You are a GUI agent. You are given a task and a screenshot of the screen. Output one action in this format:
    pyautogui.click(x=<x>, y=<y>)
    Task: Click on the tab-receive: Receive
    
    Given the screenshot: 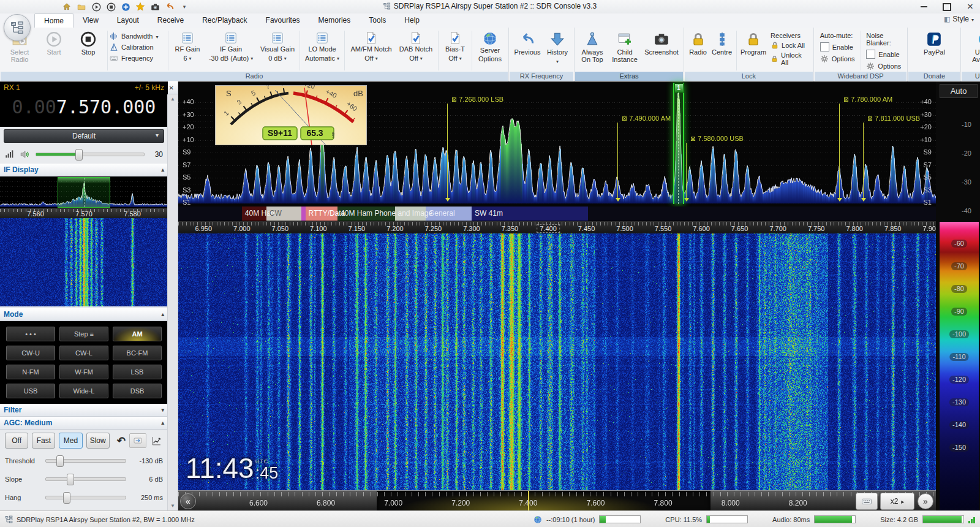 What is the action you would take?
    pyautogui.click(x=170, y=21)
    